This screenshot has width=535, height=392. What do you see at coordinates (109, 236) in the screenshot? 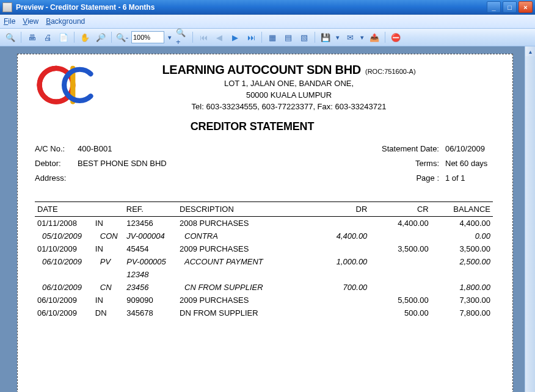
I see `cell-type: CON` at bounding box center [109, 236].